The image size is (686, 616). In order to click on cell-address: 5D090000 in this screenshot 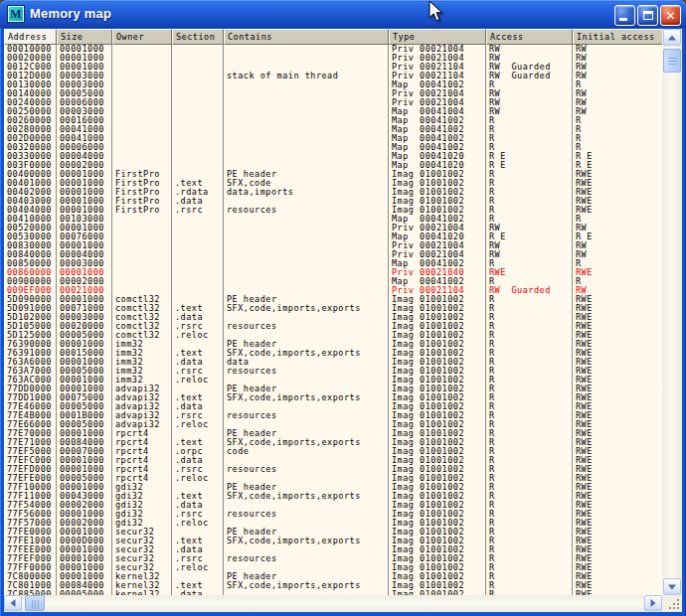, I will do `click(30, 300)`.